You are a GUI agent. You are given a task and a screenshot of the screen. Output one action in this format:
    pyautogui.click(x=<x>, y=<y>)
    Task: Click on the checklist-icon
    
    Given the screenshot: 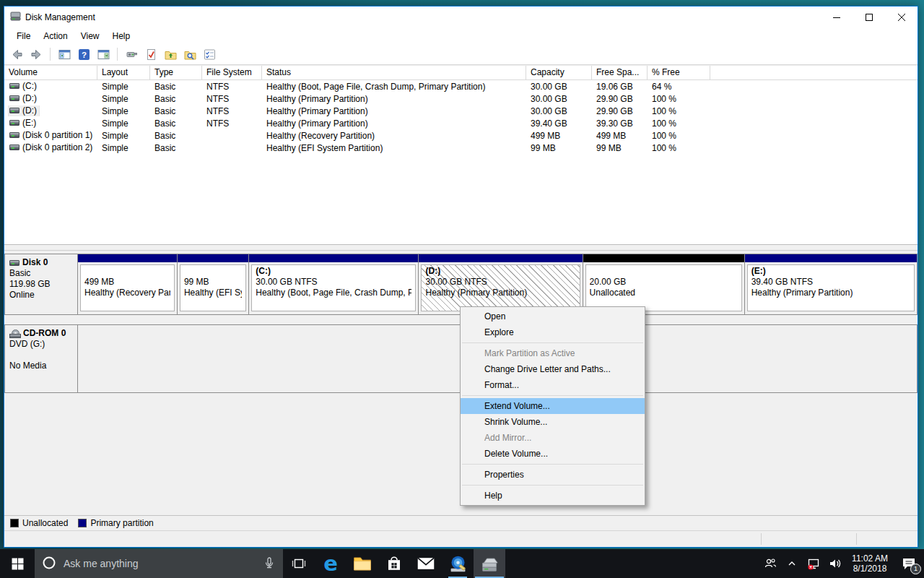 What is the action you would take?
    pyautogui.click(x=209, y=54)
    